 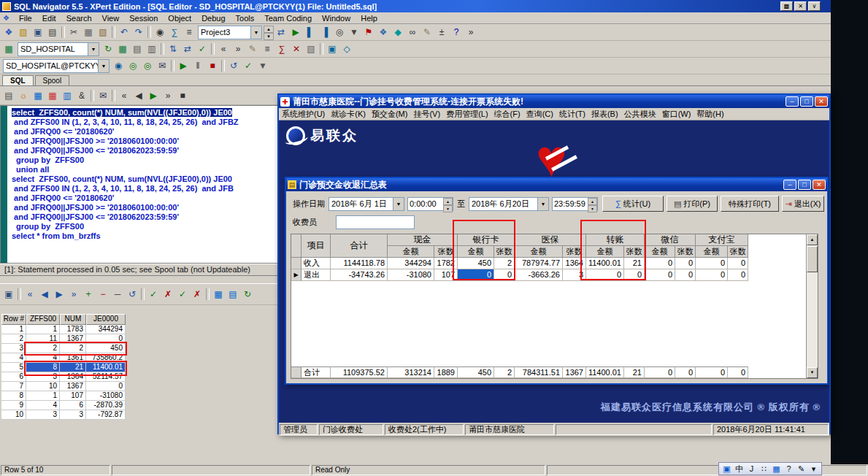 What do you see at coordinates (670, 240) in the screenshot?
I see `group-header: 微信` at bounding box center [670, 240].